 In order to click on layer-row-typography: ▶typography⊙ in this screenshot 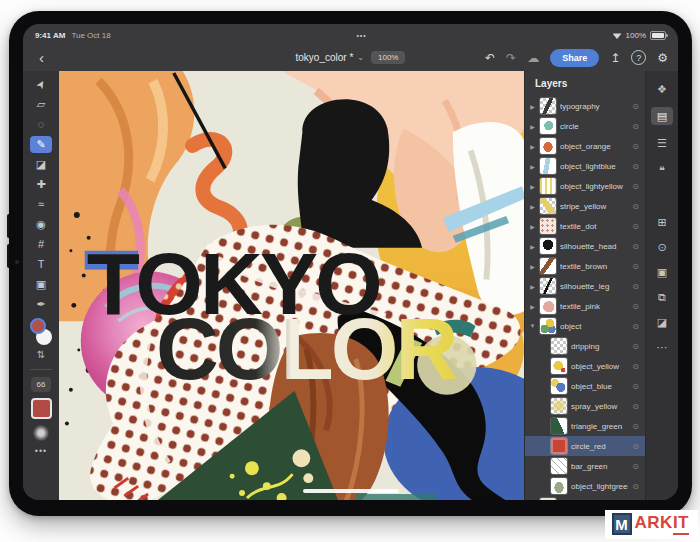, I will do `click(585, 106)`.